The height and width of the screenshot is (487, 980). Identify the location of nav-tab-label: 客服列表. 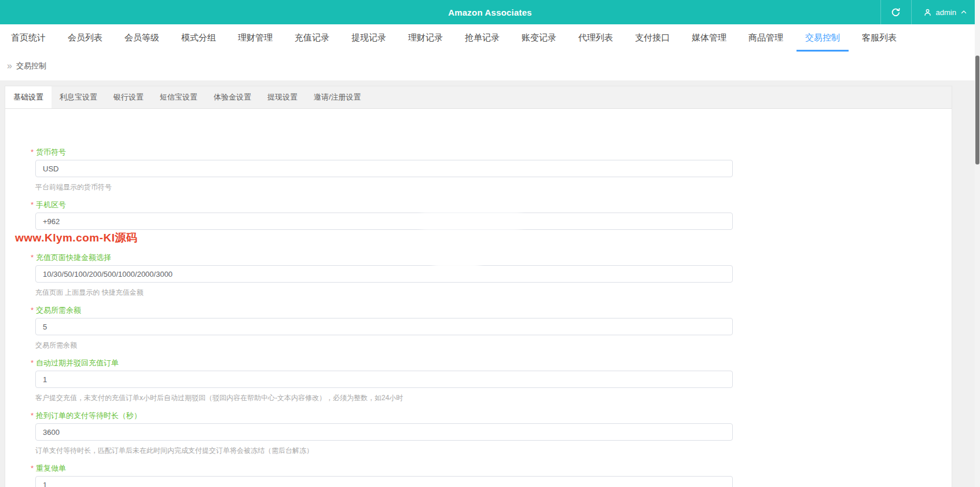
(879, 38).